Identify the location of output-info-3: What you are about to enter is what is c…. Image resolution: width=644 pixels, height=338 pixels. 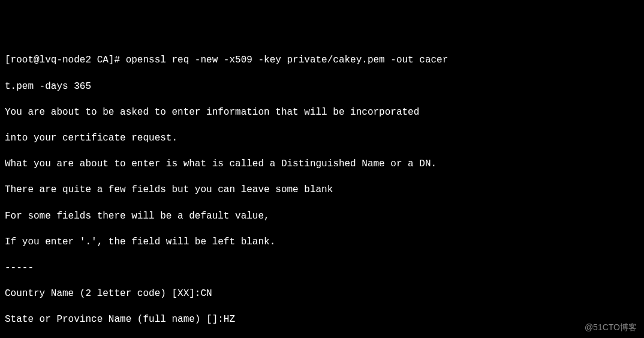
(322, 164).